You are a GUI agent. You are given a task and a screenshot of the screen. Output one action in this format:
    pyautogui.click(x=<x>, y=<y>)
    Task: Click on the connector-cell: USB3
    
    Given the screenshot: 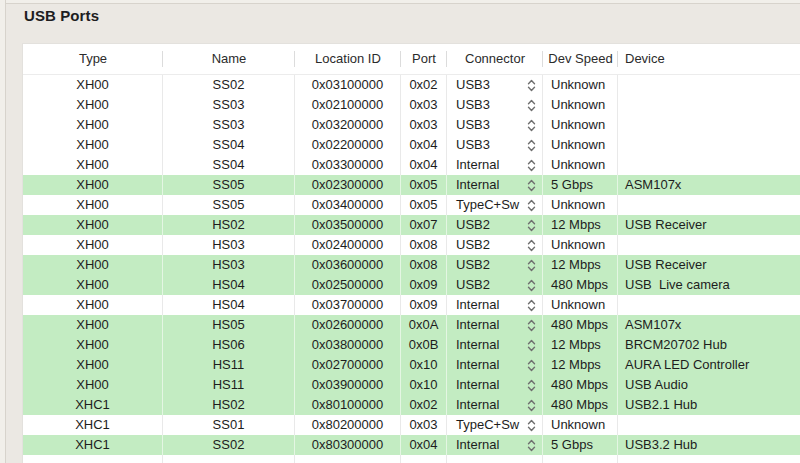 What is the action you would take?
    pyautogui.click(x=495, y=105)
    